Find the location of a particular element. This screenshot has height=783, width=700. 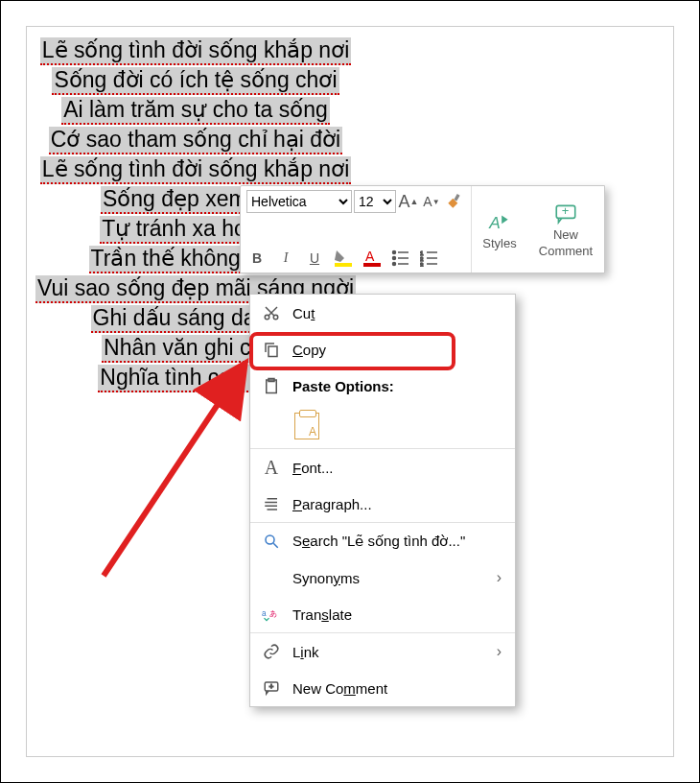

link-label: Link is located at coordinates (306, 652).